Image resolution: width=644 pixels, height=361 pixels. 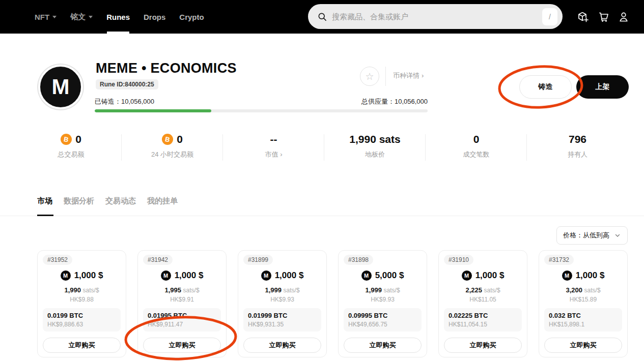 I want to click on top-navbar: NFT 铭文 Runes Drops Crypto /, so click(x=322, y=17).